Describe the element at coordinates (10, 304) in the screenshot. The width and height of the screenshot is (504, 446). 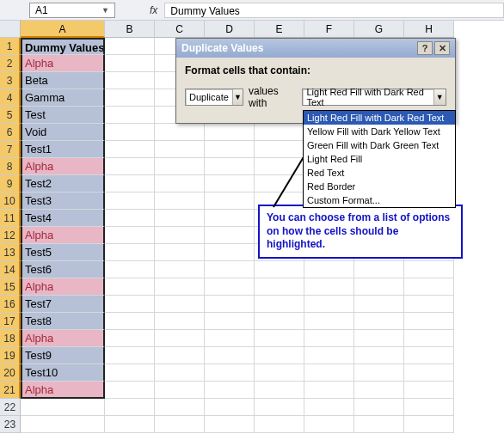
I see `row-header: 16` at that location.